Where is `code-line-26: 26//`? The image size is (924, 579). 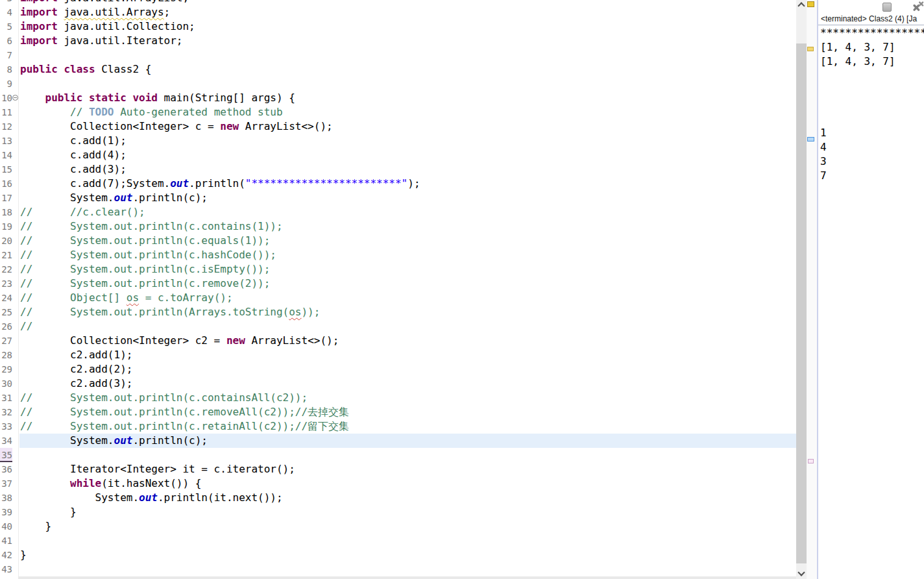 code-line-26: 26// is located at coordinates (398, 326).